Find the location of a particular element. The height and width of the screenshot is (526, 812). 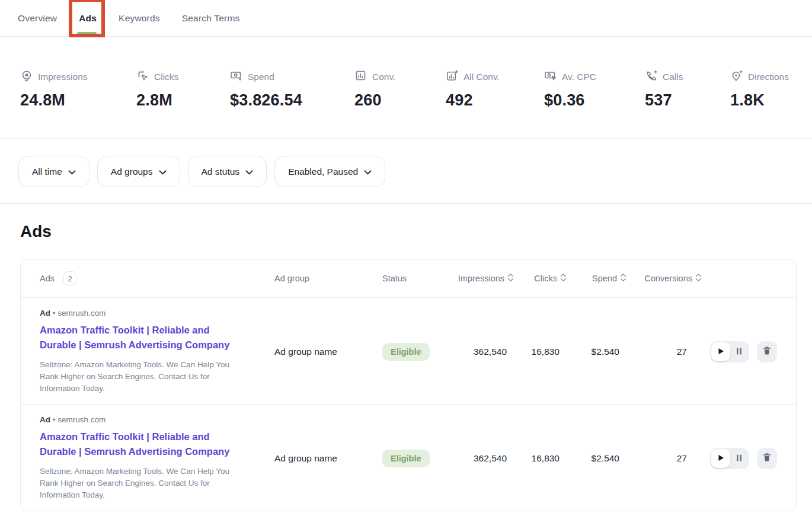

metric-label: All Conv. is located at coordinates (481, 77).